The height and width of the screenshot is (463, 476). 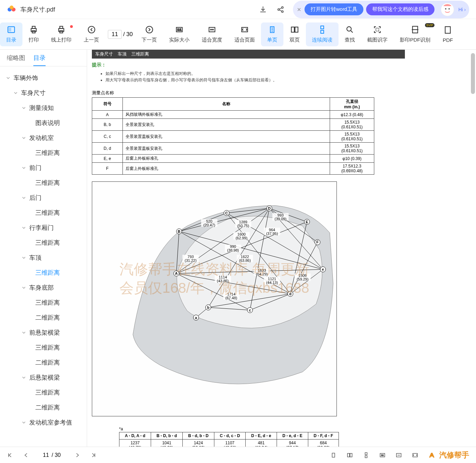 What do you see at coordinates (77, 455) in the screenshot?
I see `next-page-footer-icon` at bounding box center [77, 455].